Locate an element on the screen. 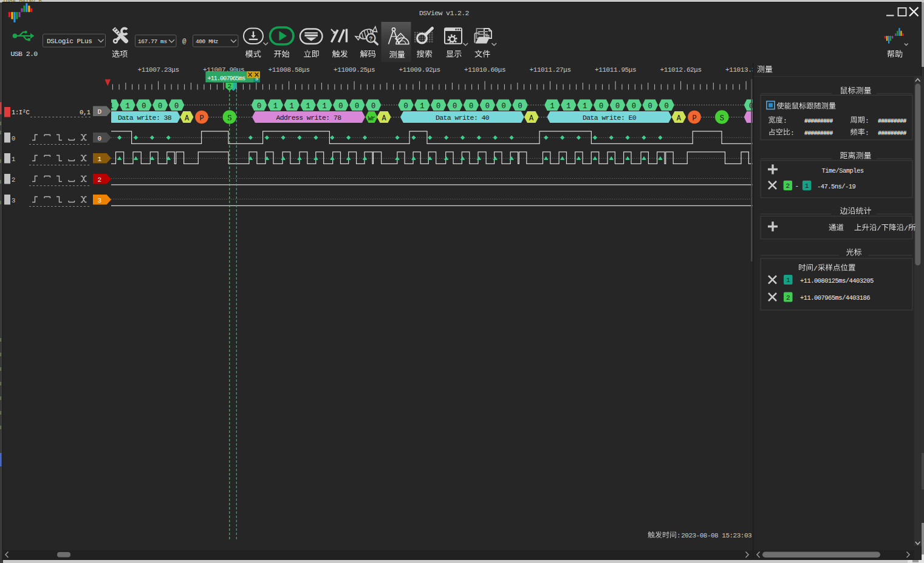  svg-text: +11011.95μs is located at coordinates (615, 70).